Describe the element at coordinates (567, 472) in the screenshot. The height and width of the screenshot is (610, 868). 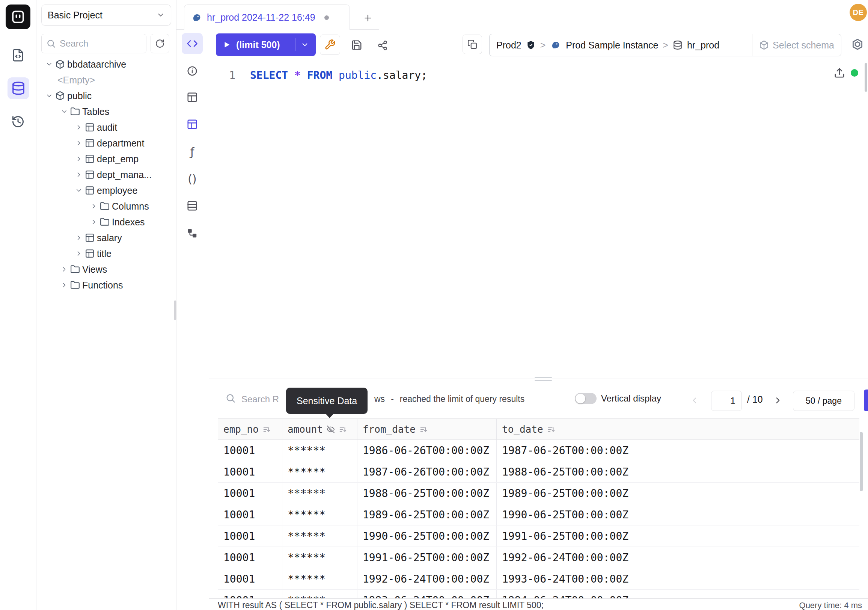
I see `result-cell: 1988-06-25T00:00:00Z` at that location.